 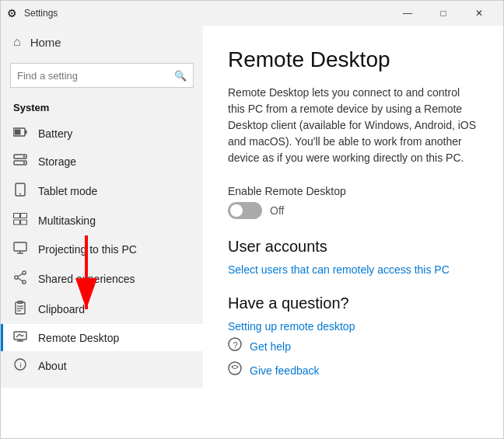 What do you see at coordinates (102, 191) in the screenshot?
I see `sidebar-item-tablet-mode: Tablet mode` at bounding box center [102, 191].